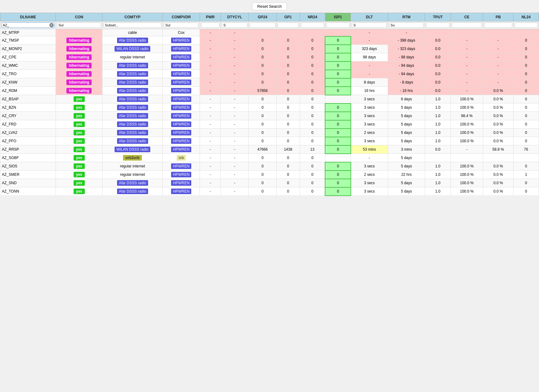  Describe the element at coordinates (288, 25) in the screenshot. I see `filter-gp1-input` at that location.